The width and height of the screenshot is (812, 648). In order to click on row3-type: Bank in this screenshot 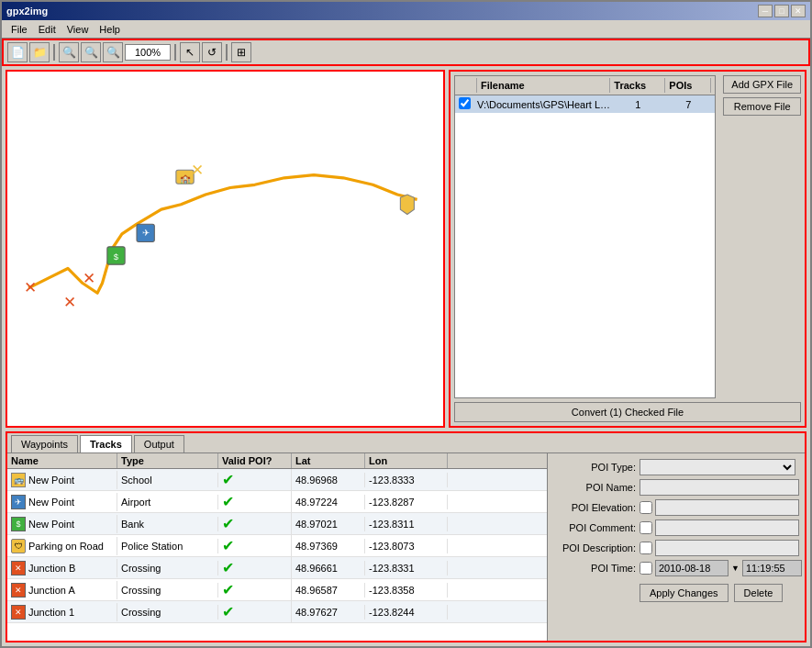, I will do `click(168, 524)`.